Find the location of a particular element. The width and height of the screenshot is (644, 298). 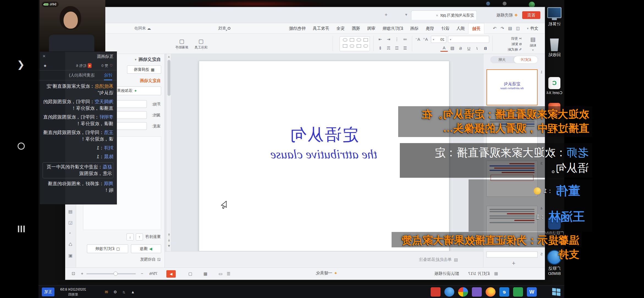

shapes-gallery is located at coordinates (355, 44).